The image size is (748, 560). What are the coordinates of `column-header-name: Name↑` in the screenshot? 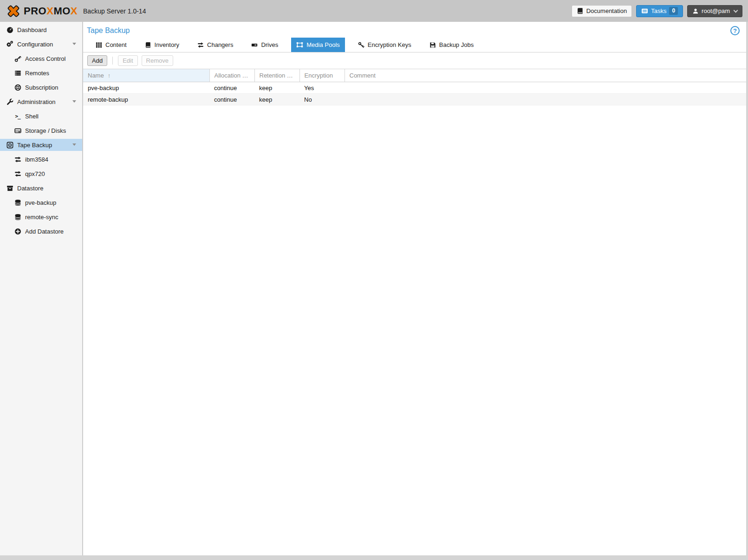 It's located at (146, 76).